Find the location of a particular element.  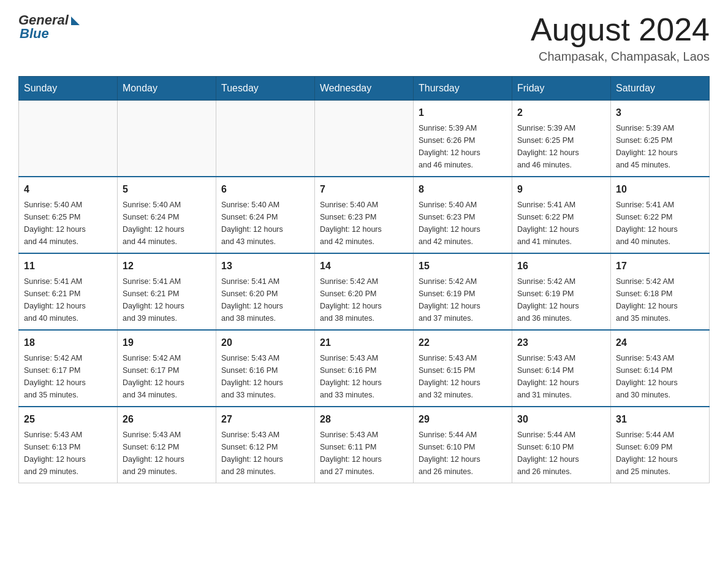

day-number: 16 is located at coordinates (561, 266).